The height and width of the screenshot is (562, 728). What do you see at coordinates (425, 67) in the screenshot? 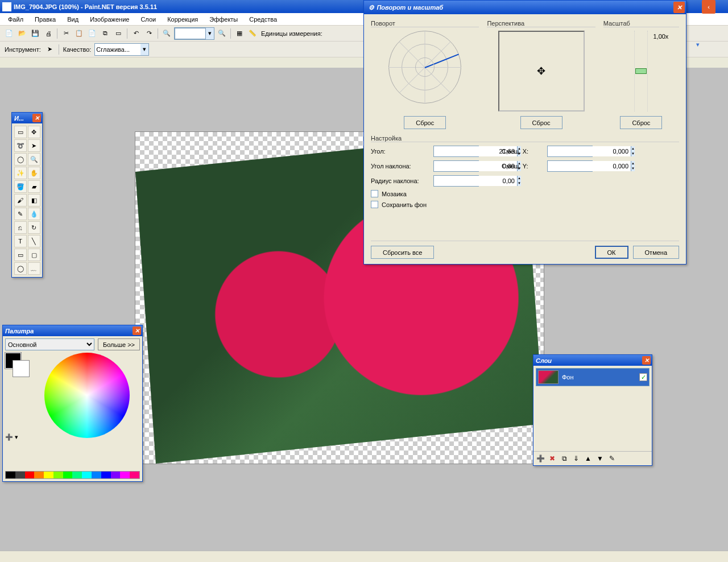
I see `rotation-dial` at bounding box center [425, 67].